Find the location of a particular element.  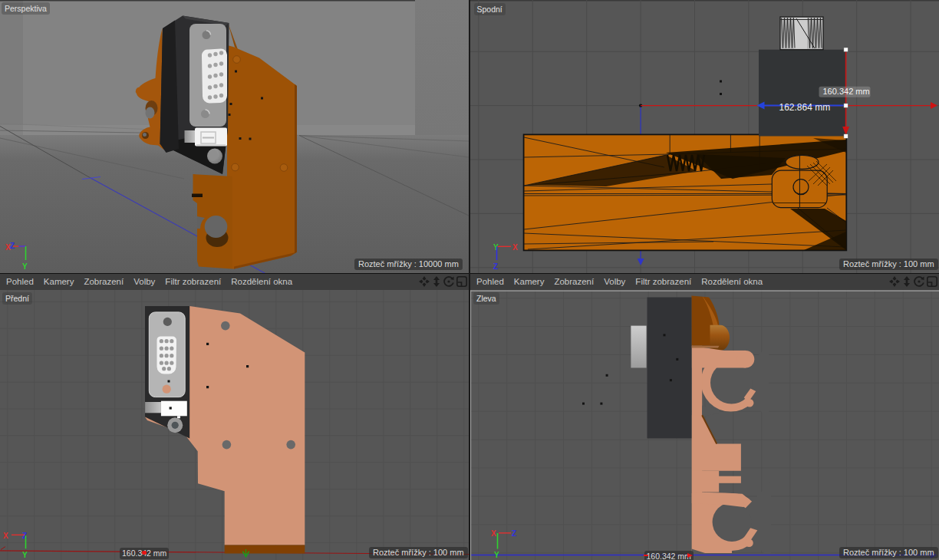

svg-text: 160.342 mm is located at coordinates (847, 91).